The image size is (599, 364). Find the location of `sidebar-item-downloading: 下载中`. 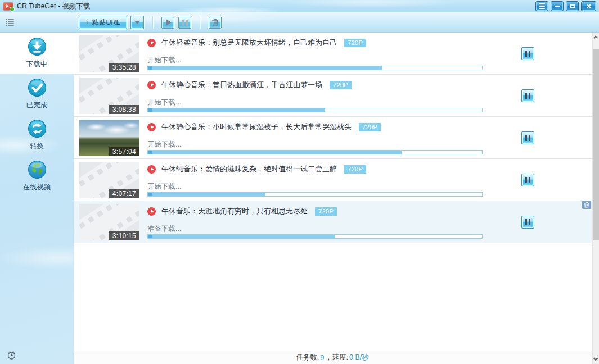

sidebar-item-downloading: 下载中 is located at coordinates (37, 53).